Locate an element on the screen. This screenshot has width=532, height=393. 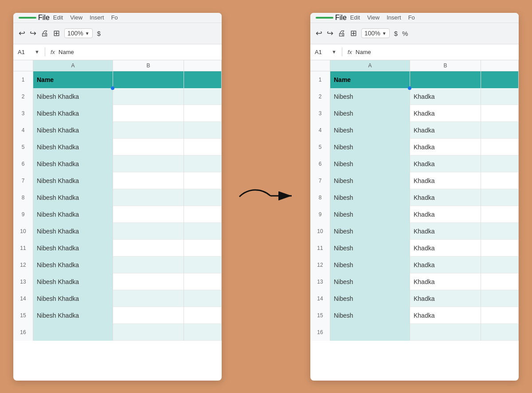
col-header-c-left is located at coordinates (203, 66).